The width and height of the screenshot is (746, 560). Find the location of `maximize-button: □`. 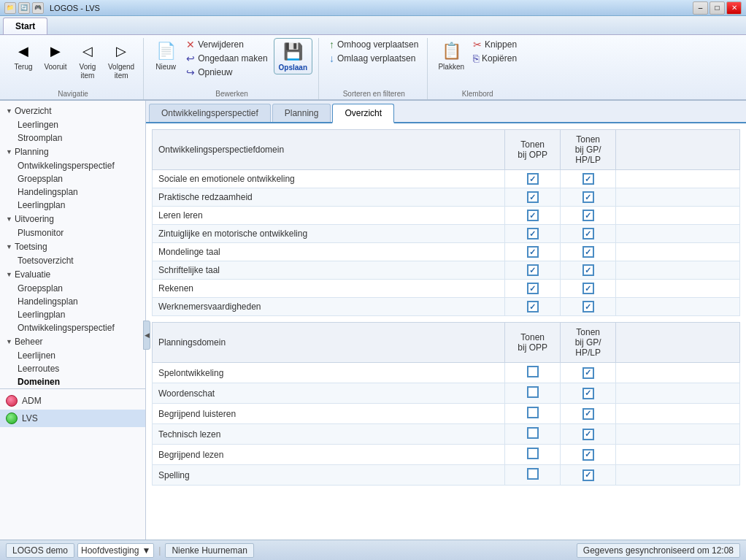

maximize-button: □ is located at coordinates (717, 8).